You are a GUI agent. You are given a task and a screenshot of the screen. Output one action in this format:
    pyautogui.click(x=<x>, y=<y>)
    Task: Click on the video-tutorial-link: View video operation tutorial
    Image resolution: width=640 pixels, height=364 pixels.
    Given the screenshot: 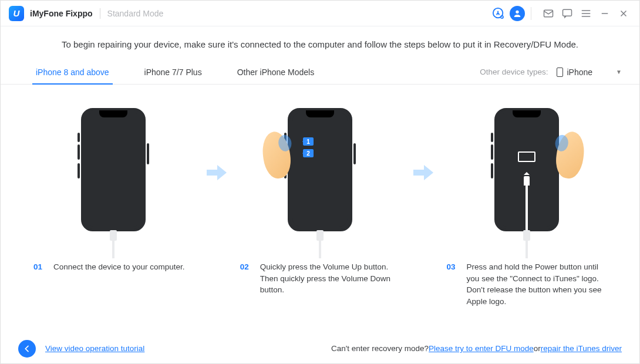 What is the action you would take?
    pyautogui.click(x=95, y=349)
    